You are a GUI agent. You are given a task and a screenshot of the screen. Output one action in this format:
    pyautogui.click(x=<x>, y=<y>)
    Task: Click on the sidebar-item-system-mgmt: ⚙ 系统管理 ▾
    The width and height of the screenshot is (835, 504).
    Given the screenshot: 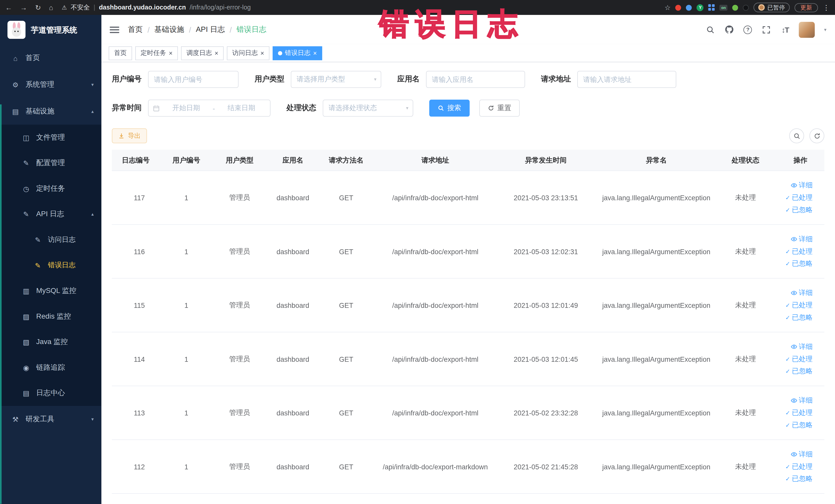 What is the action you would take?
    pyautogui.click(x=50, y=85)
    